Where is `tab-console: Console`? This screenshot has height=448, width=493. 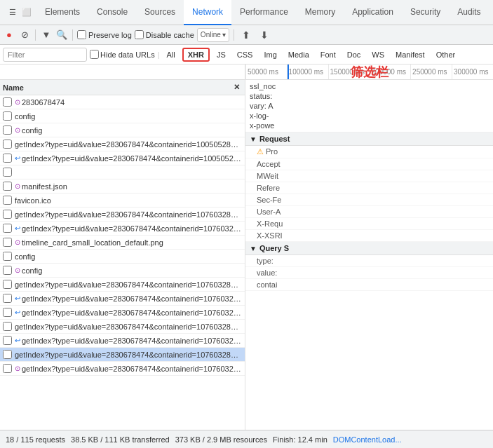
tab-console: Console is located at coordinates (112, 13).